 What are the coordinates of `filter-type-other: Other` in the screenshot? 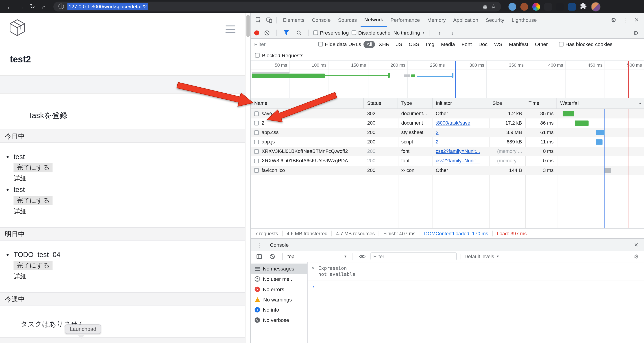 It's located at (542, 44).